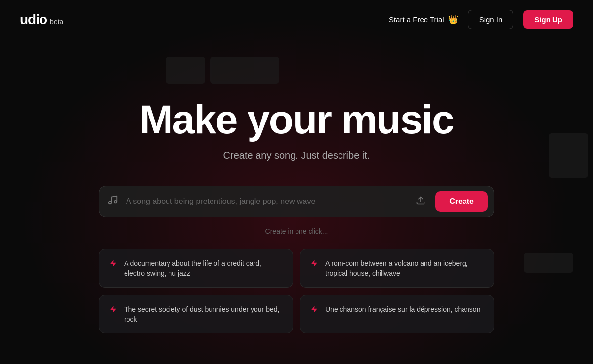 This screenshot has height=364, width=593. I want to click on nav-right: Start a Free Trial 👑 Sign In Sign Up, so click(481, 20).